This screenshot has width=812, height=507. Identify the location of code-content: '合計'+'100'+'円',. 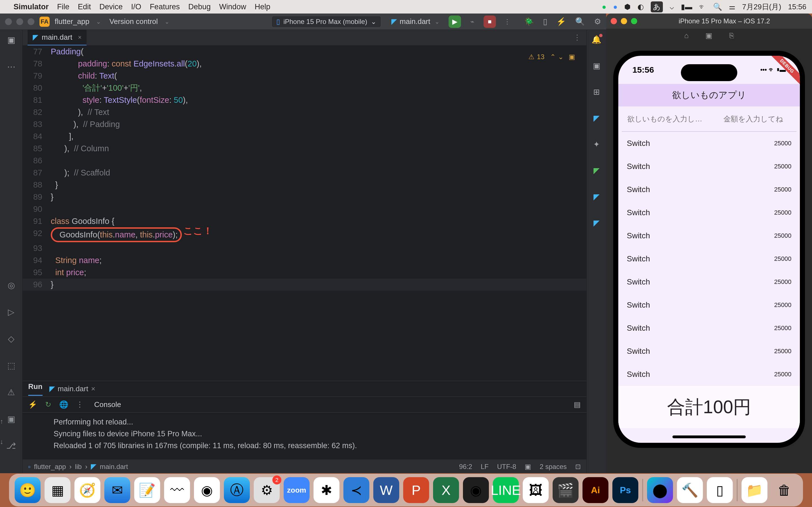
(319, 88).